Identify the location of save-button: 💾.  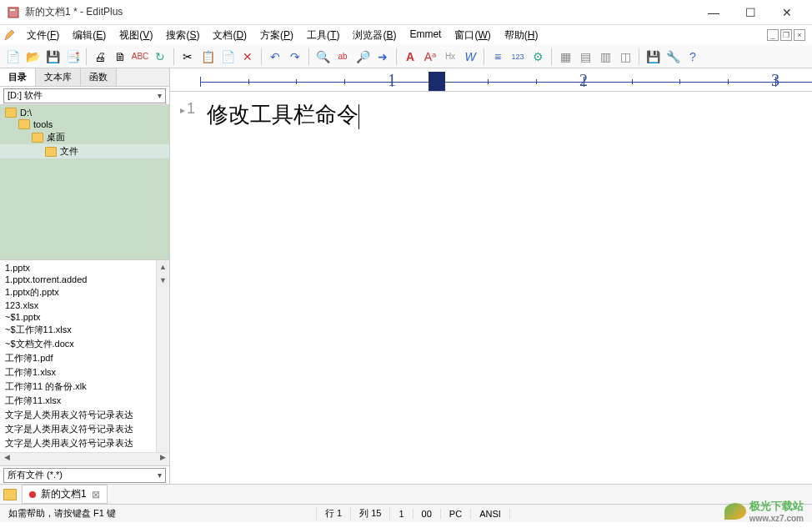
(53, 57).